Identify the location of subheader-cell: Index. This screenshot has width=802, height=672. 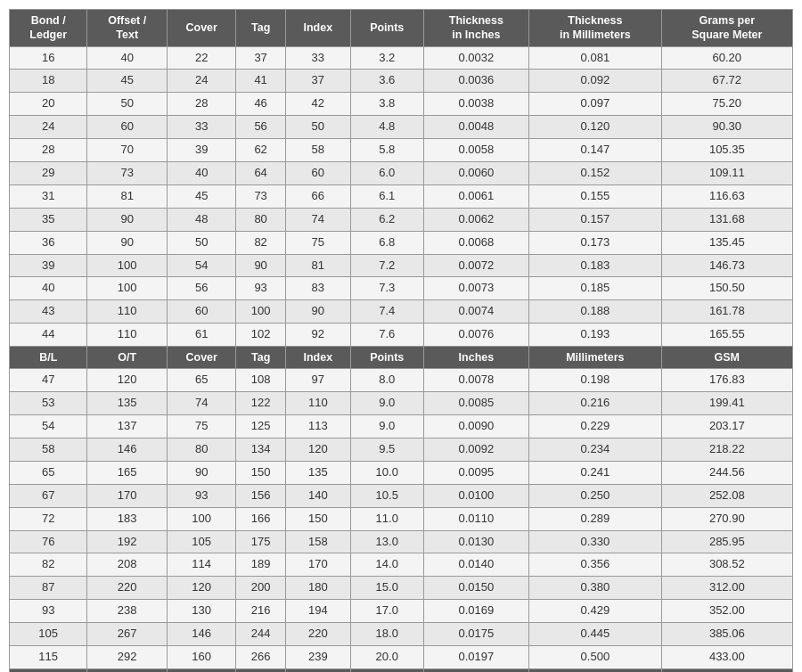
(317, 358).